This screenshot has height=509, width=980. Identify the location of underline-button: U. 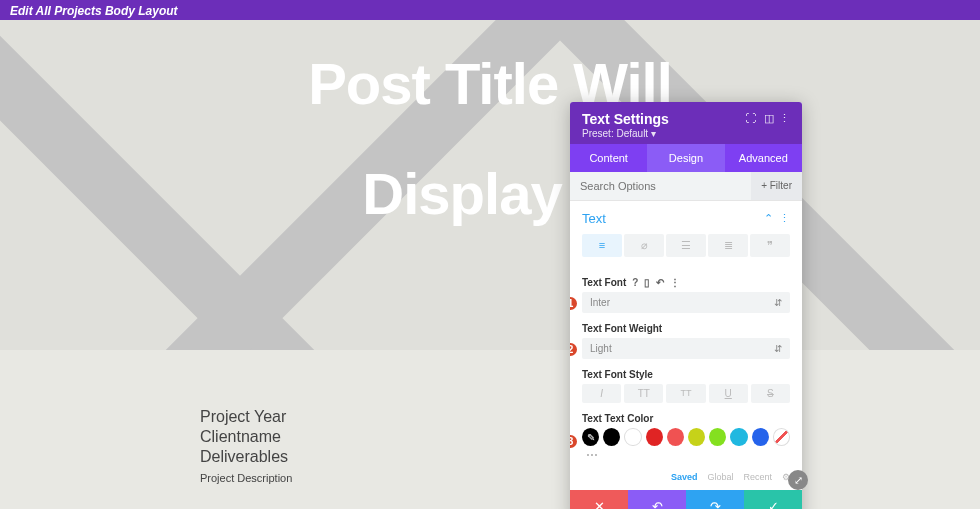
(728, 394).